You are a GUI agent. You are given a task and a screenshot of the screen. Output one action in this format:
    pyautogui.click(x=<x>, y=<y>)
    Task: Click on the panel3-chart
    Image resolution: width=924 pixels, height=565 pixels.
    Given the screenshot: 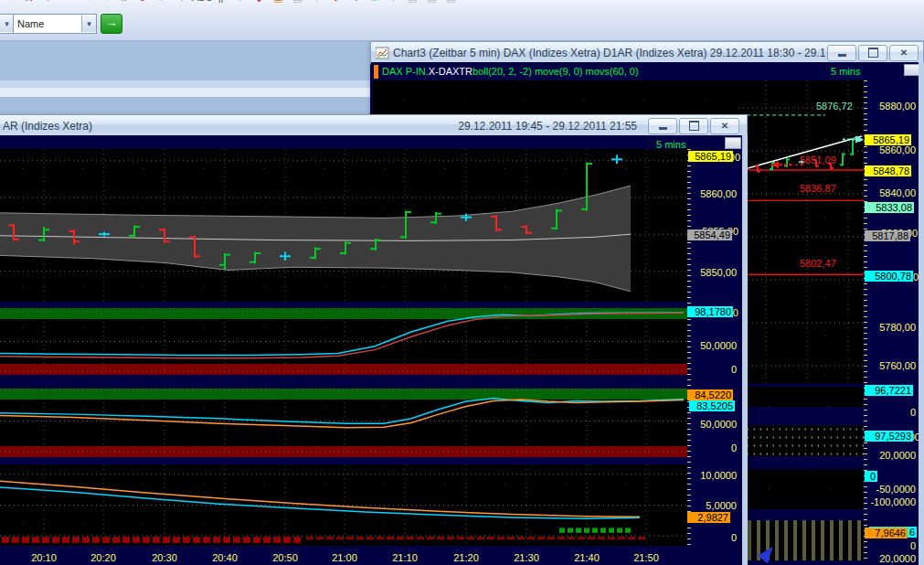 What is the action you would take?
    pyautogui.click(x=344, y=505)
    